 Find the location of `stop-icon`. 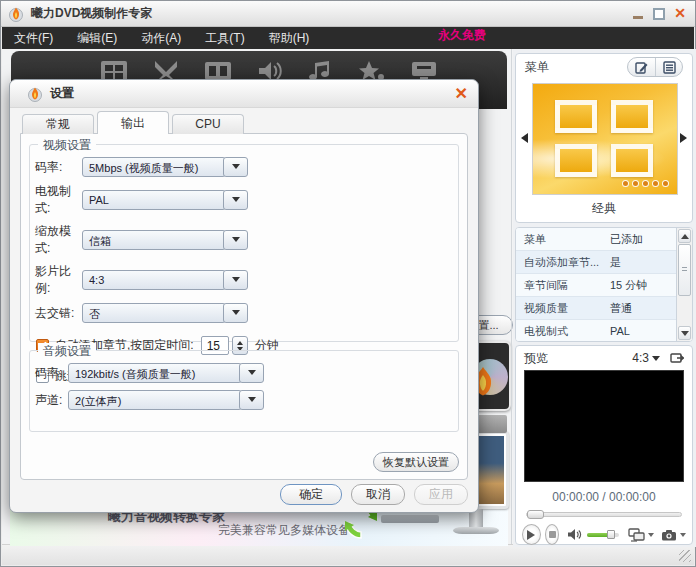

stop-icon is located at coordinates (552, 534).